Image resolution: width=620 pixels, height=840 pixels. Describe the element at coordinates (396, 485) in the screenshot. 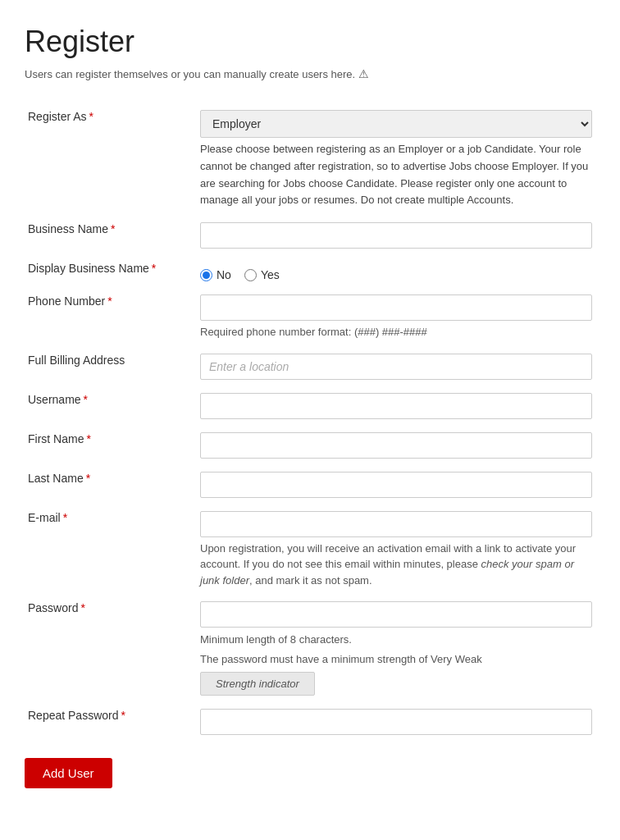

I see `last-name-input` at that location.